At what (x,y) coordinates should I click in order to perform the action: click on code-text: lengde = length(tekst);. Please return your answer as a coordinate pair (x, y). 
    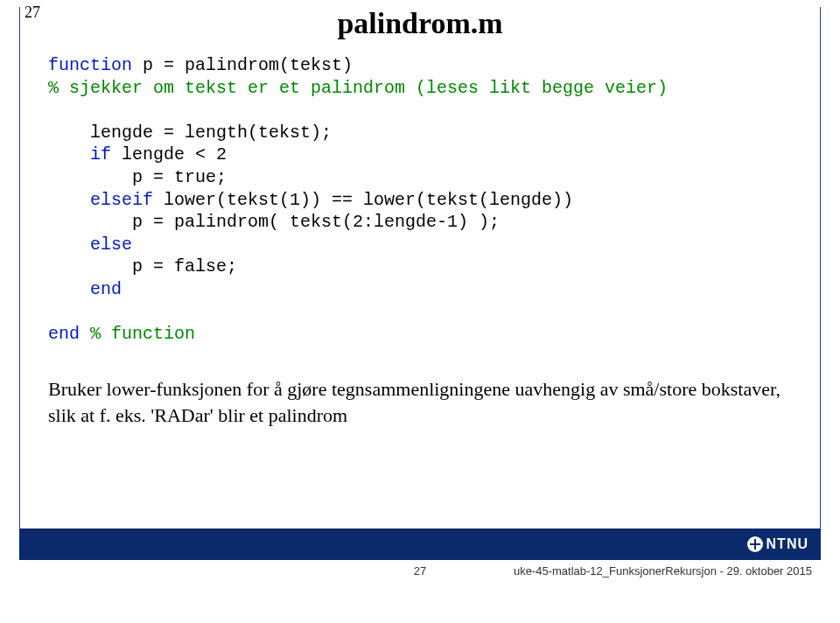
    Looking at the image, I should click on (190, 133).